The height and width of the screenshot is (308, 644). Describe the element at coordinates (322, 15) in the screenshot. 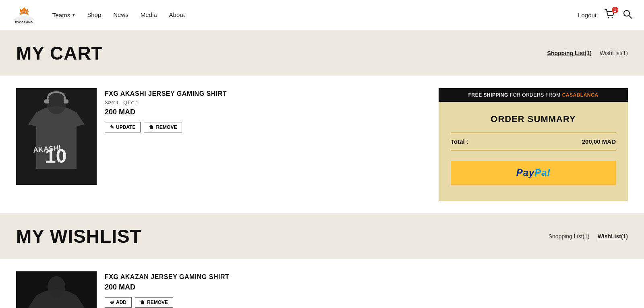

I see `navigation: FOX GAMING Teams ▾ Shop News` at that location.